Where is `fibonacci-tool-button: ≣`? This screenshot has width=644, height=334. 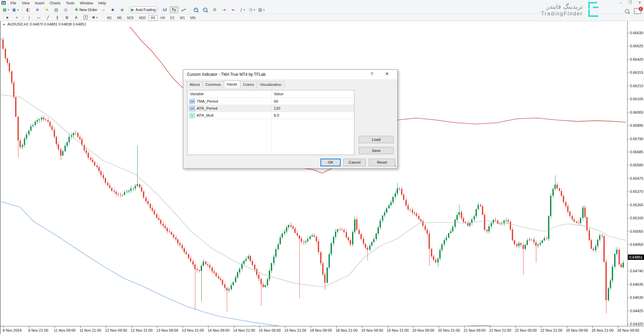
fibonacci-tool-button: ≣ is located at coordinates (67, 17).